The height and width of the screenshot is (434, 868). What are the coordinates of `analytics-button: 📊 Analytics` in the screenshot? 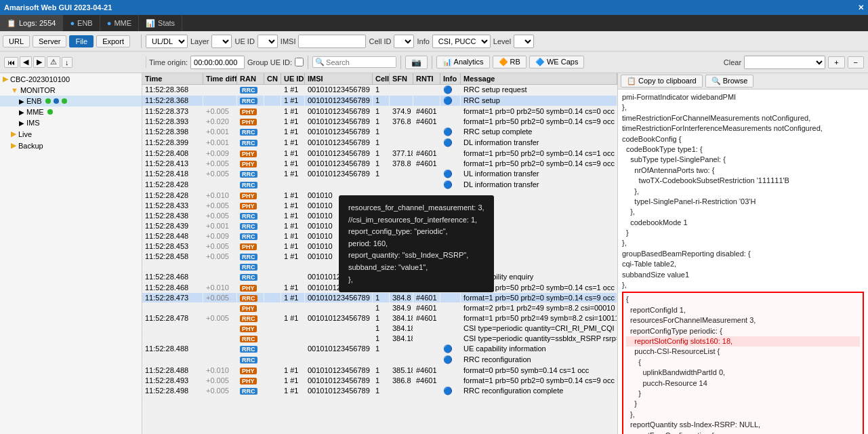 It's located at (463, 62).